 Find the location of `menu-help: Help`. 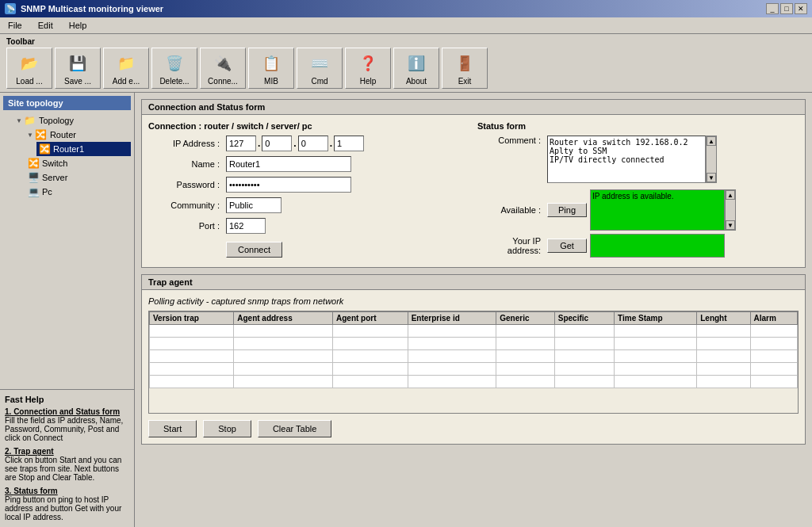

menu-help: Help is located at coordinates (78, 25).